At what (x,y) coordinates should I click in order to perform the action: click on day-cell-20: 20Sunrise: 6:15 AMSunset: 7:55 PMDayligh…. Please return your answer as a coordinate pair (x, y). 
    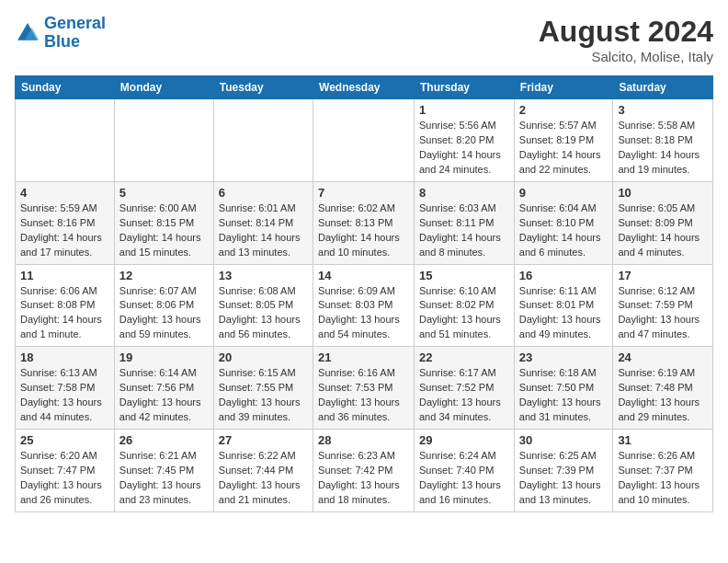
    Looking at the image, I should click on (263, 388).